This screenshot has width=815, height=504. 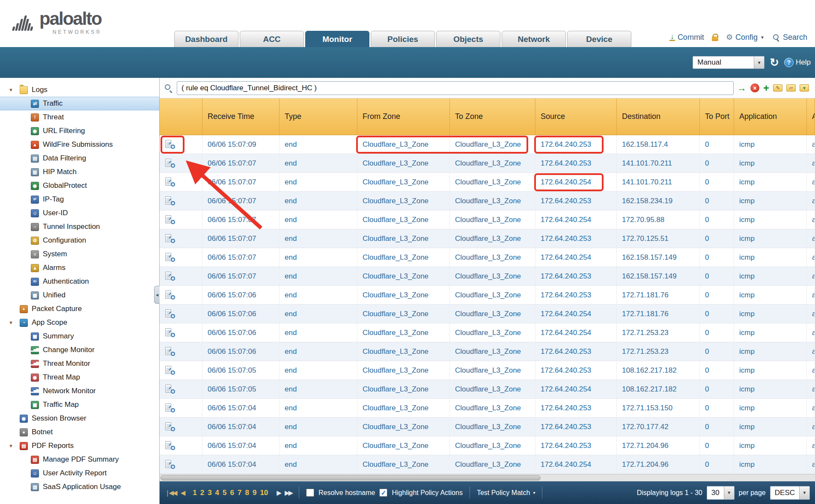 What do you see at coordinates (658, 408) in the screenshot?
I see `cell-destination: 172.71.153.150` at bounding box center [658, 408].